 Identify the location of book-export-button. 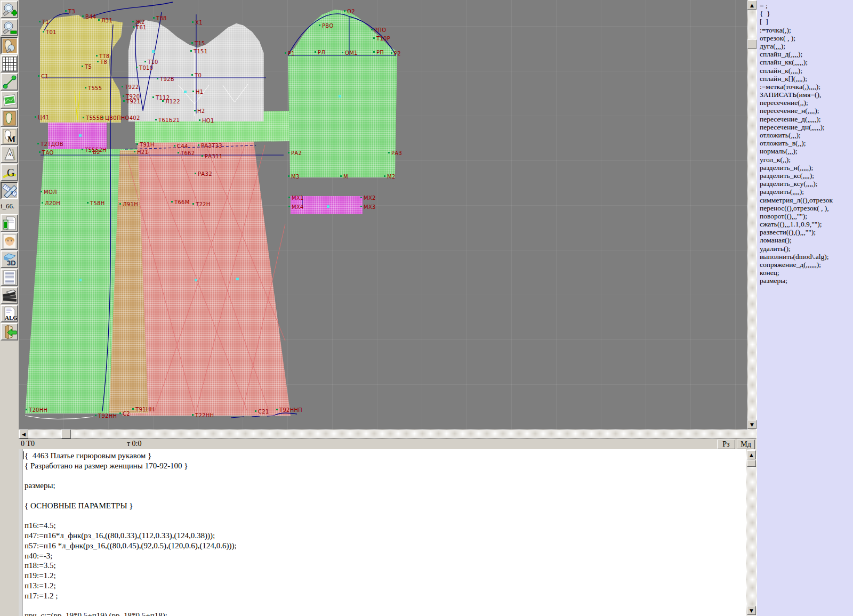
(10, 331).